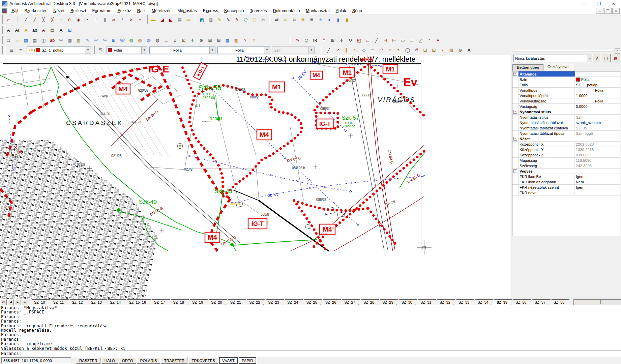 The width and height of the screenshot is (621, 364). Describe the element at coordinates (246, 20) in the screenshot. I see `tag-green-icon: ⬠` at that location.